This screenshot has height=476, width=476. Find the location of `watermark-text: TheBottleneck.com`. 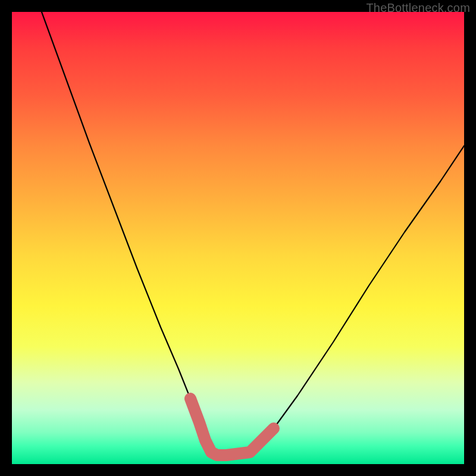

watermark-text: TheBottleneck.com is located at coordinates (418, 8).